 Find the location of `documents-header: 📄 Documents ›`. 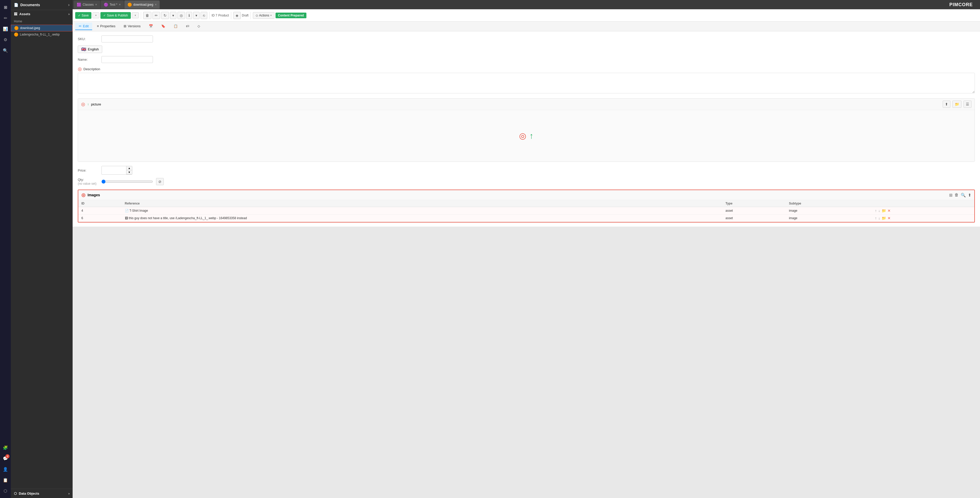

documents-header: 📄 Documents › is located at coordinates (42, 5).